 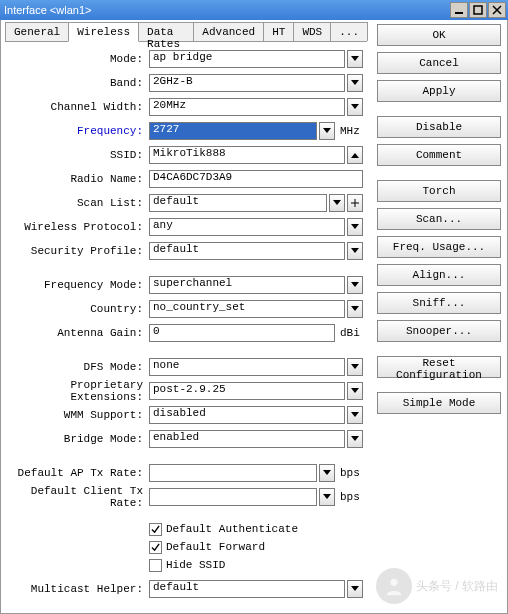 I want to click on tab-bar: General Wireless Data Rates Advanced HT …, so click(x=186, y=32).